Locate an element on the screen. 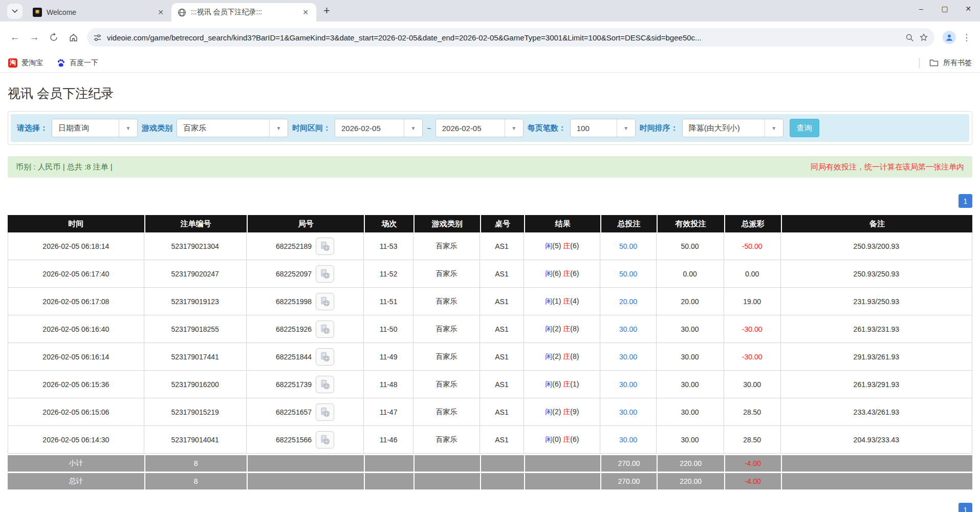 The height and width of the screenshot is (512, 980). maximize-button: ▢ is located at coordinates (945, 9).